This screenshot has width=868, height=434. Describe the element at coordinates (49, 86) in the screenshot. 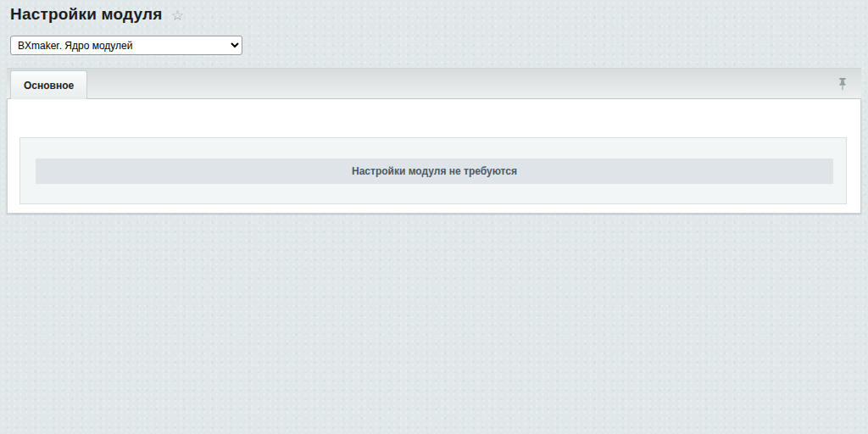

I see `tab-main-label: Основное` at that location.